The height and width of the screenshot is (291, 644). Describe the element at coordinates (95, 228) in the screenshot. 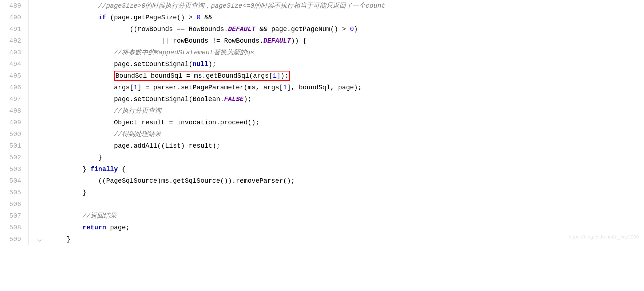

I see `token-keyword: return` at that location.